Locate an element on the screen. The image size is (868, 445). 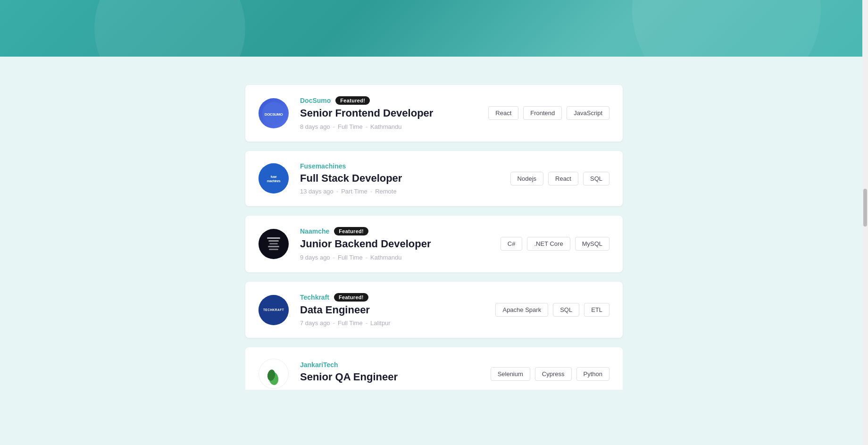
job-tag: Apache Spark is located at coordinates (522, 310).